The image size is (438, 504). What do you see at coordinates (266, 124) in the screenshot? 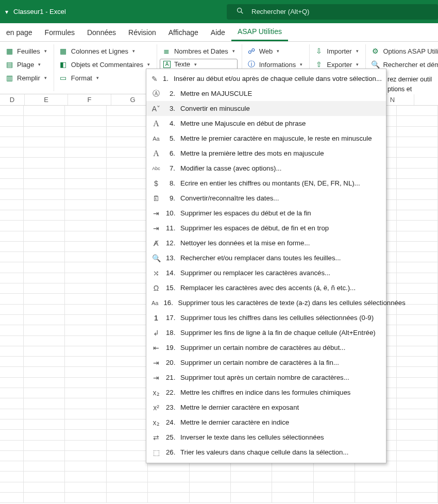
I see `menu-item-4: A4.Mettre une Majuscule en début de phra…` at bounding box center [266, 124].